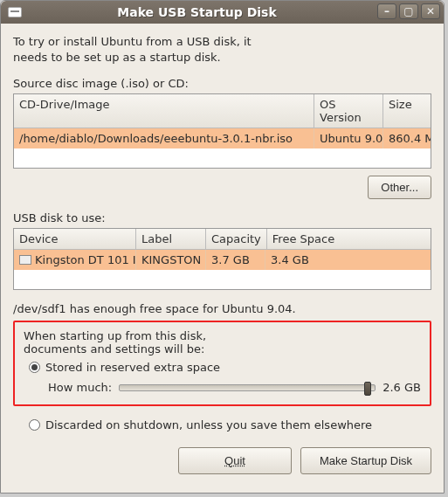 The width and height of the screenshot is (448, 497). What do you see at coordinates (222, 49) in the screenshot?
I see `intro-text: To try or install Ubuntu from a USB disk…` at bounding box center [222, 49].